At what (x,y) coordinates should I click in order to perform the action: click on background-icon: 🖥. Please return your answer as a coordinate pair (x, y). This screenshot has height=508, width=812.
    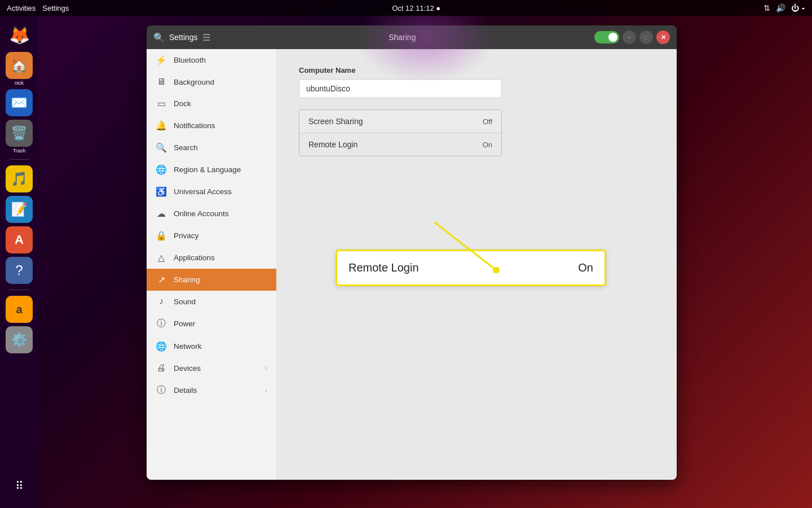
    Looking at the image, I should click on (161, 82).